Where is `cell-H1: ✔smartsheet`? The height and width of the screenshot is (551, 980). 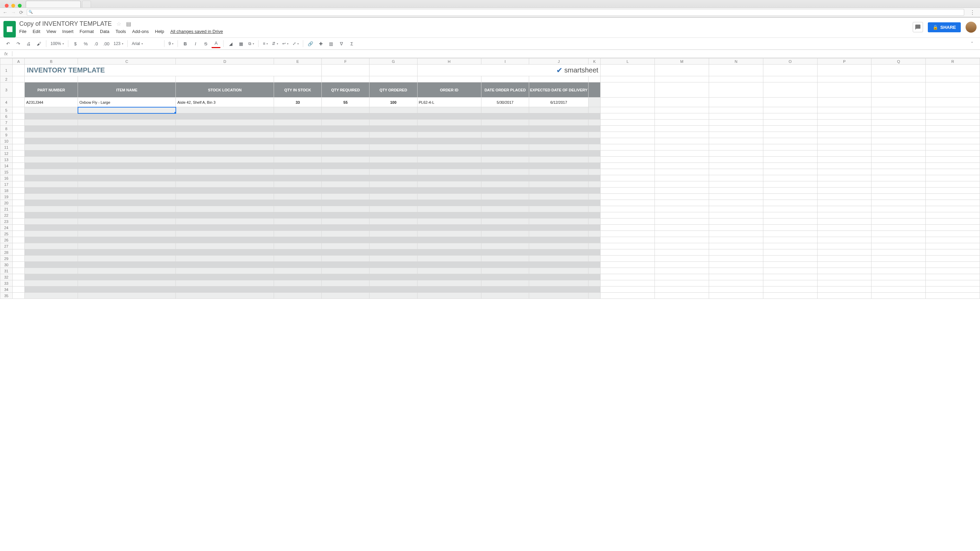
cell-H1: ✔smartsheet is located at coordinates (509, 70).